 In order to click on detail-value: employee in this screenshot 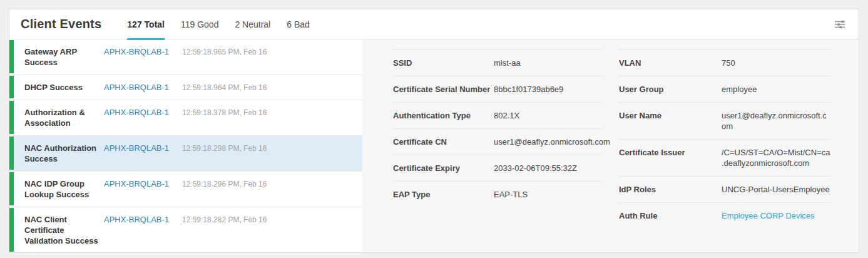, I will do `click(776, 89)`.